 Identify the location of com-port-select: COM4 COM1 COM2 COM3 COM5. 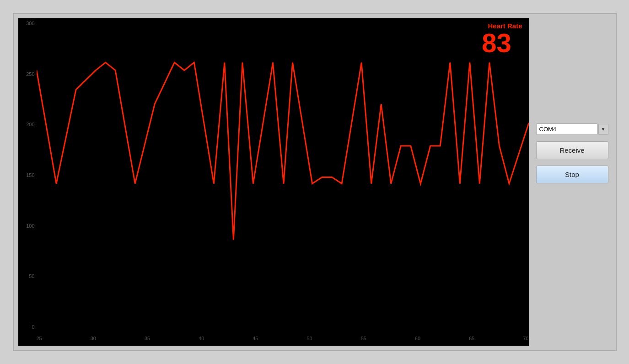
(567, 129).